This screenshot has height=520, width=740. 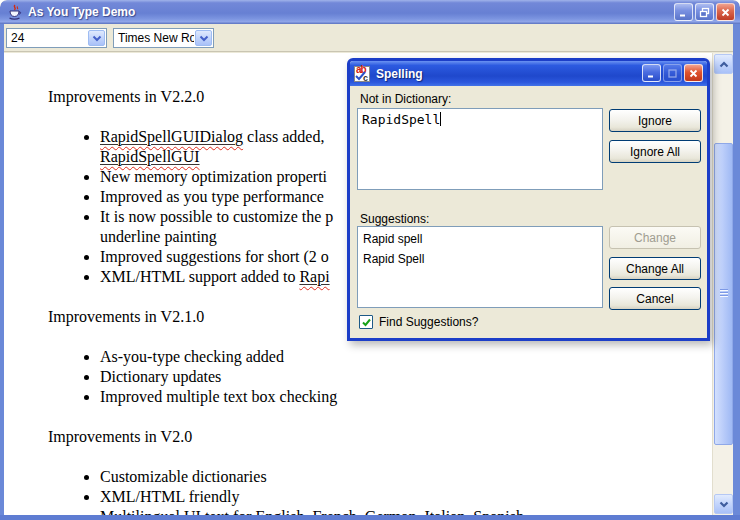 I want to click on checkmark-icon, so click(x=366, y=322).